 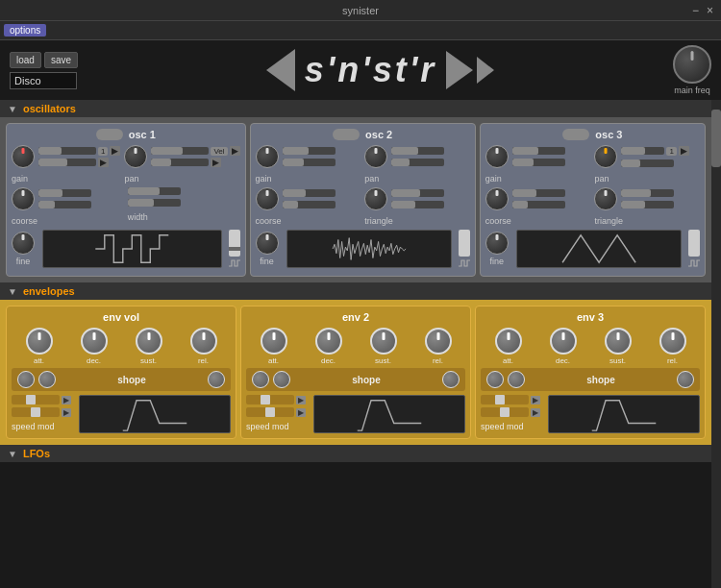 What do you see at coordinates (216, 380) in the screenshot?
I see `env-vol-shape-knob3` at bounding box center [216, 380].